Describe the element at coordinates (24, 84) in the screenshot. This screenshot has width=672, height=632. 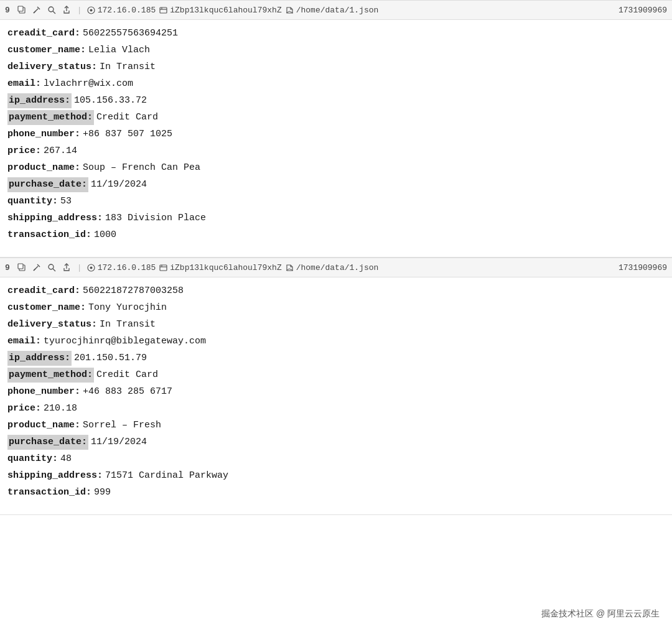
I see `field-key-email-1: email:` at that location.